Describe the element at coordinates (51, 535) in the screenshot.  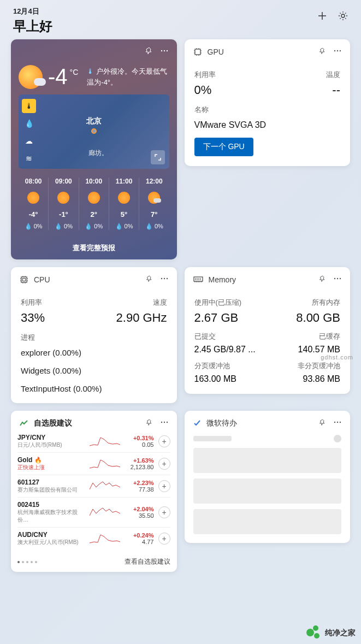
I see `stock-symbol: AUD/CNY` at that location.